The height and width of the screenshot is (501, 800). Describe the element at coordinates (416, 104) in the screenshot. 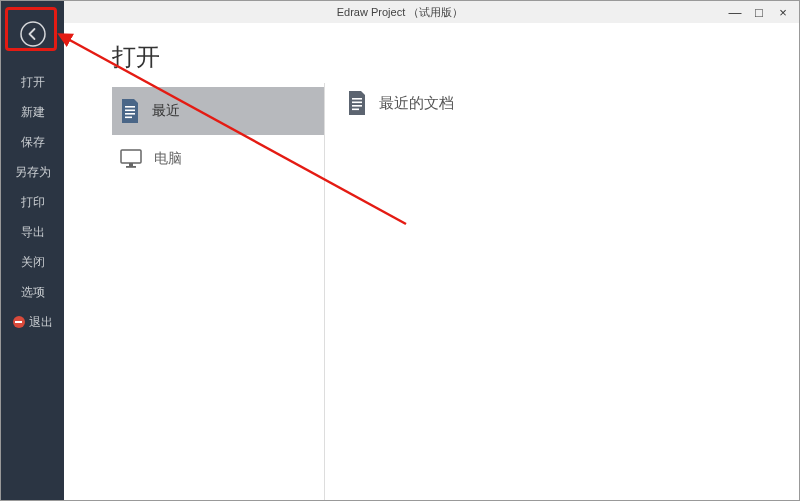

I see `right-header-label: 最近的文档` at that location.